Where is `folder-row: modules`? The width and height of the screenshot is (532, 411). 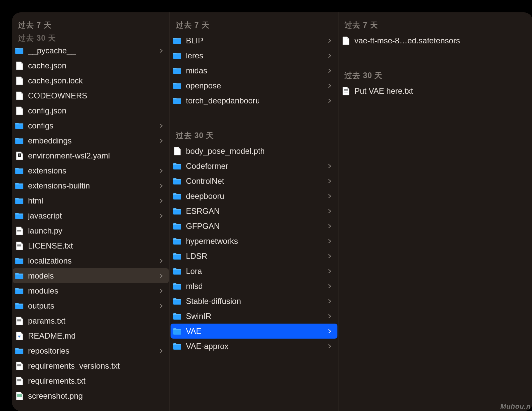 folder-row: modules is located at coordinates (91, 291).